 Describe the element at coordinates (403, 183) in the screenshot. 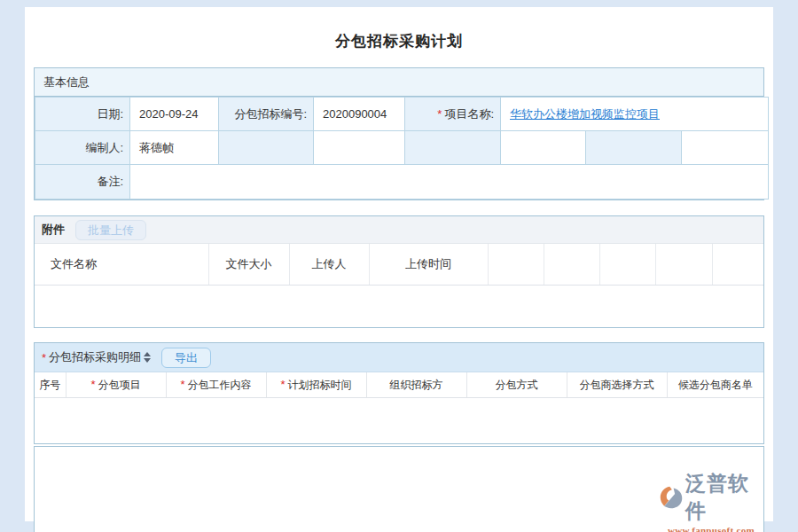

I see `basic-info-row-remark: 备注:` at that location.